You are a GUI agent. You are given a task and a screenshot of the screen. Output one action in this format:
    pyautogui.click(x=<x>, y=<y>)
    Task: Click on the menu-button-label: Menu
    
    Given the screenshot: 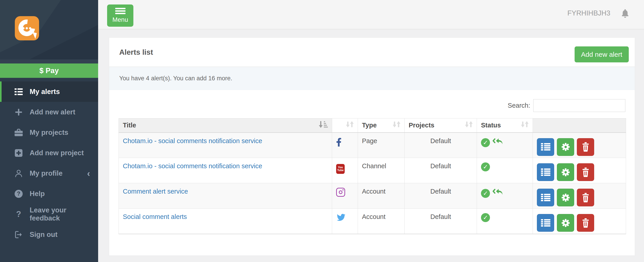 What is the action you would take?
    pyautogui.click(x=120, y=20)
    